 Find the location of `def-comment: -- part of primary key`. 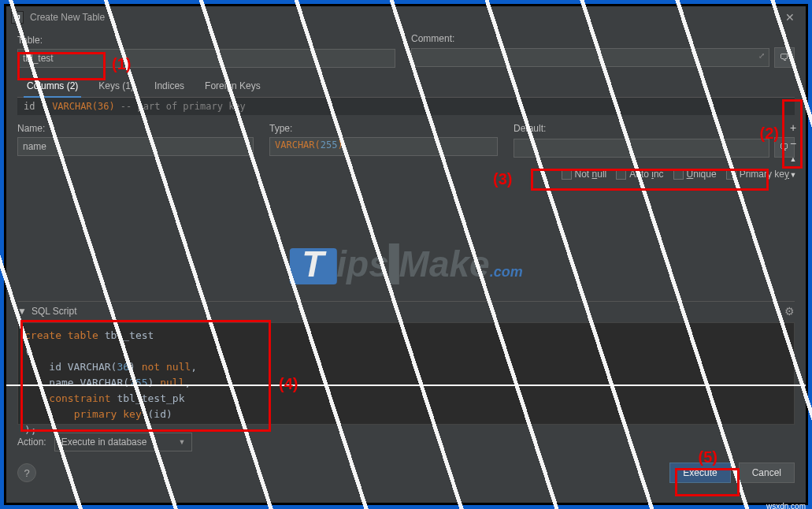

def-comment: -- part of primary key is located at coordinates (183, 106).